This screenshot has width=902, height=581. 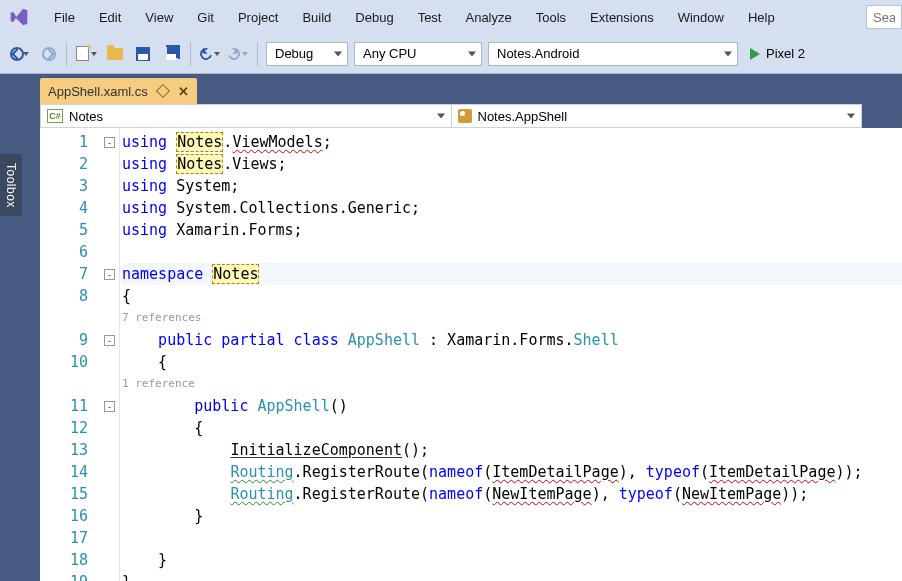 What do you see at coordinates (258, 18) in the screenshot?
I see `menu-project: Project` at bounding box center [258, 18].